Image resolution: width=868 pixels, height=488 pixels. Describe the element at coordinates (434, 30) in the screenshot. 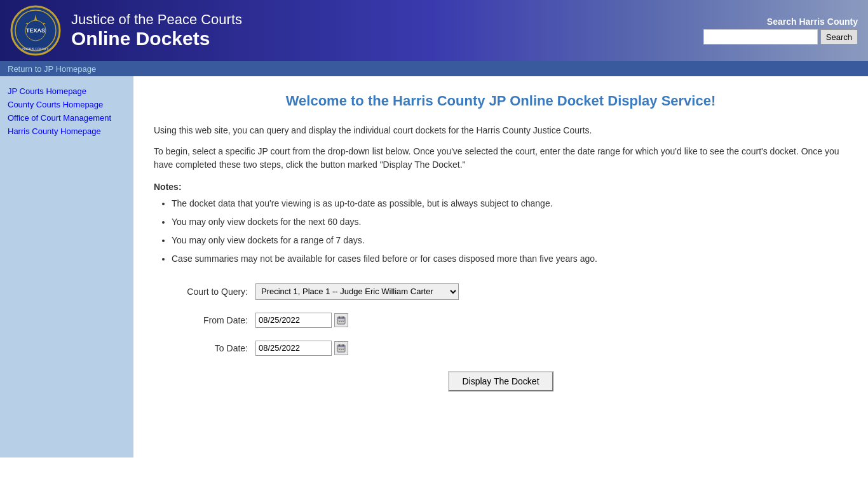

I see `header: TEXAS HARRIS COUNTY Justice of the Peace…` at that location.